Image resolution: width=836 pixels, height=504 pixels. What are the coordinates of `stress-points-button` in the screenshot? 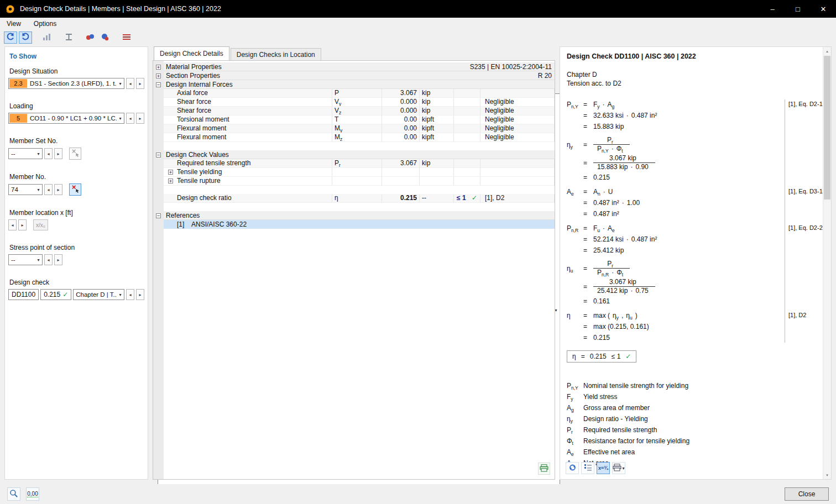 It's located at (69, 38).